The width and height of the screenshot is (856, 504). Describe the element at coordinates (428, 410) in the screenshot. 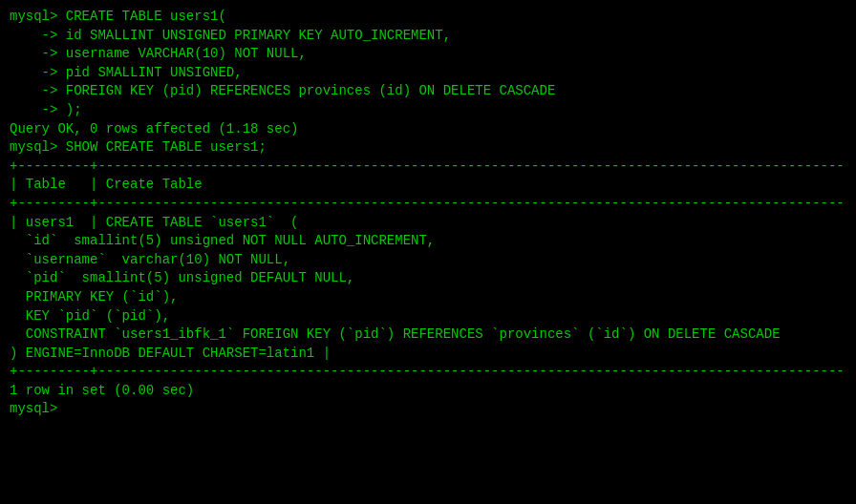

I see `terminal-line-l28: mysql>` at that location.